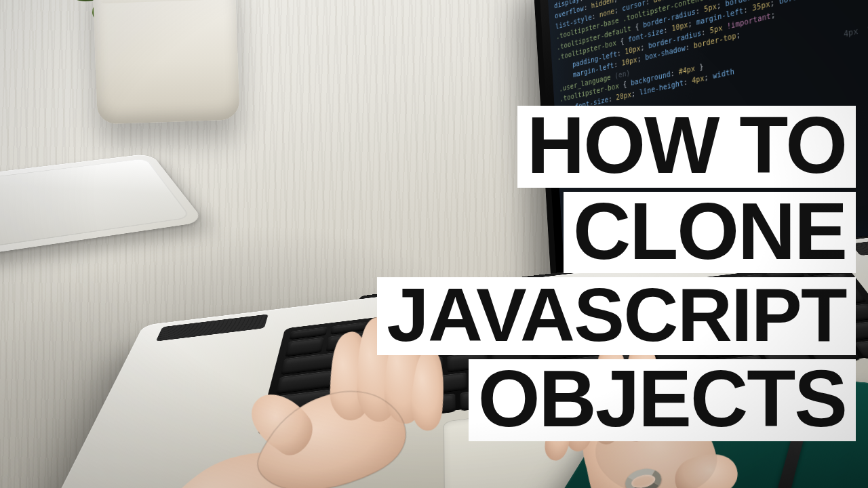 The height and width of the screenshot is (488, 868). What do you see at coordinates (686, 146) in the screenshot?
I see `headline-line-1: HOW TO` at bounding box center [686, 146].